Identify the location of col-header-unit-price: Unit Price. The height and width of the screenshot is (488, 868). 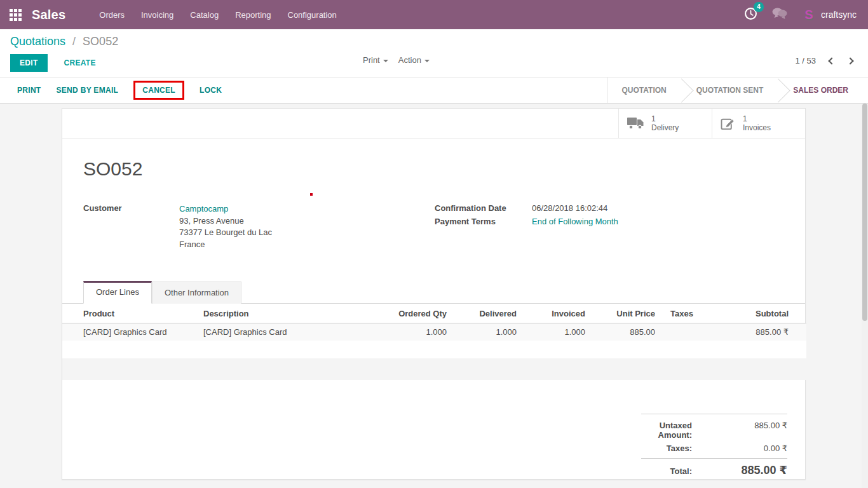
(620, 314).